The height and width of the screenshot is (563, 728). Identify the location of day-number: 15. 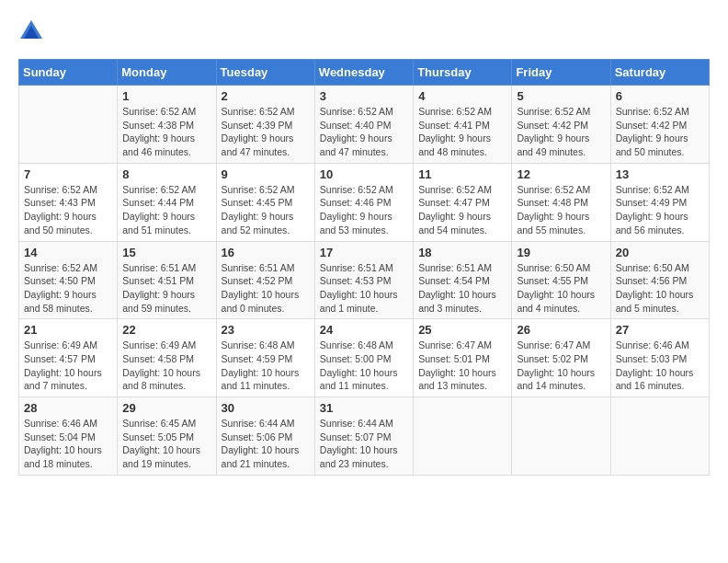
(166, 252).